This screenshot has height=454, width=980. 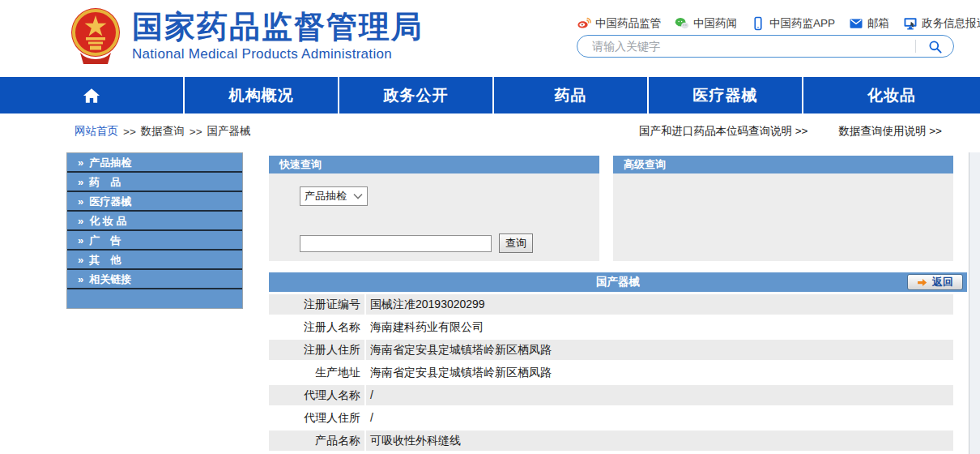 What do you see at coordinates (329, 196) in the screenshot?
I see `category-select-value: 产品抽检` at bounding box center [329, 196].